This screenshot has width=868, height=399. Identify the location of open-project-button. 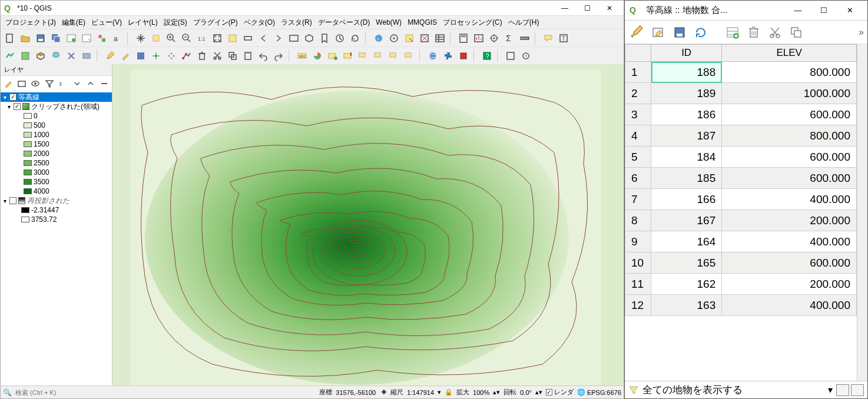
(25, 38).